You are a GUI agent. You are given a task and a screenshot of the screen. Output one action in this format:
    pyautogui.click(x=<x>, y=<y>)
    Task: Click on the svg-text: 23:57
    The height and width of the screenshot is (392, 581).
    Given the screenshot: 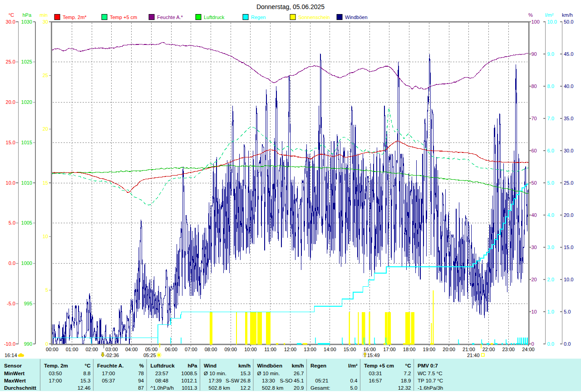 What is the action you would take?
    pyautogui.click(x=162, y=373)
    